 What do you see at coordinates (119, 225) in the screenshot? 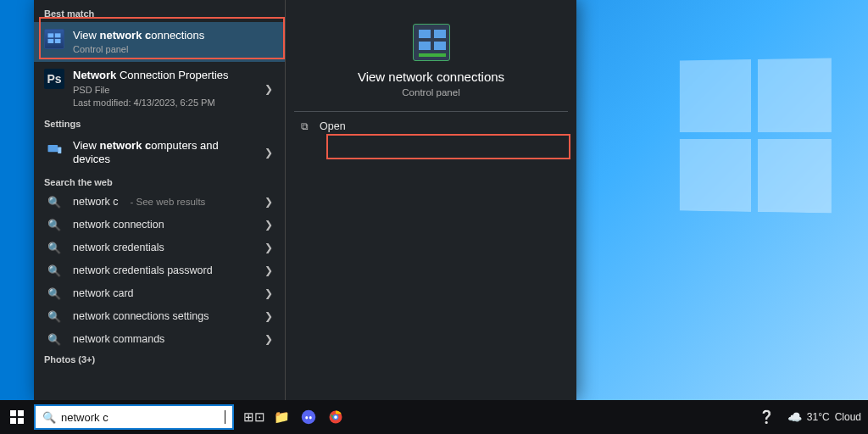
I see `web-result-text: network connection` at bounding box center [119, 225].